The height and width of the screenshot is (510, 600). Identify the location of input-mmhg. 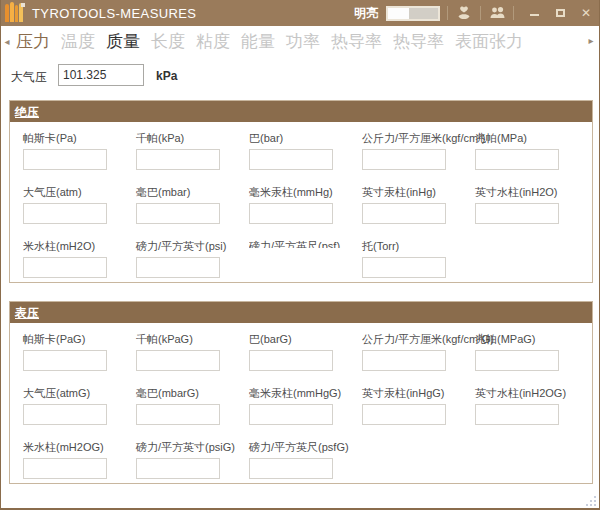
(291, 214).